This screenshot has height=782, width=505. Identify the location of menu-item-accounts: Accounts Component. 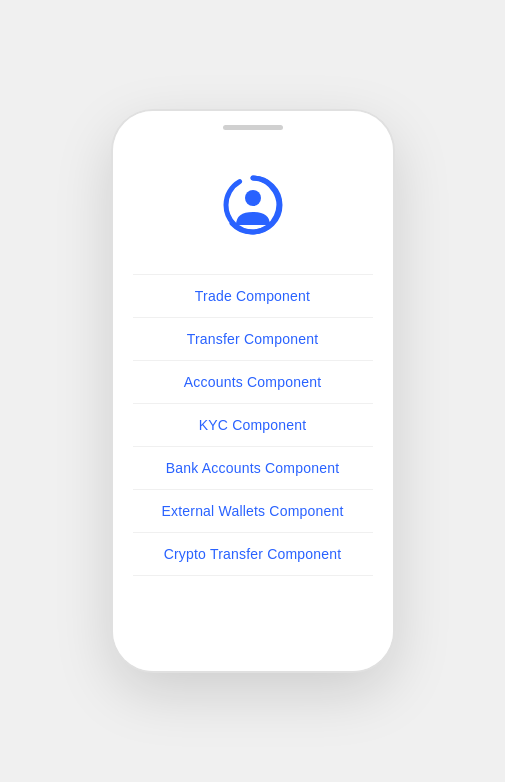
(253, 382).